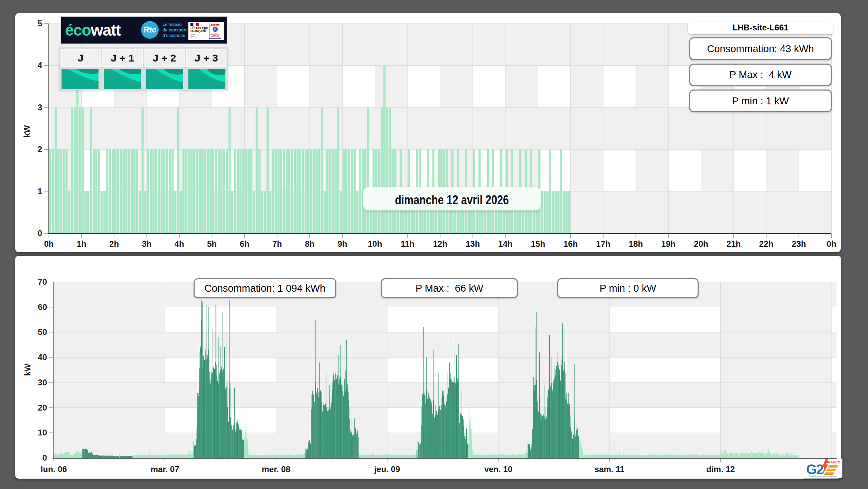 This screenshot has width=868, height=489. Describe the element at coordinates (669, 244) in the screenshot. I see `svg-text: 19h` at that location.